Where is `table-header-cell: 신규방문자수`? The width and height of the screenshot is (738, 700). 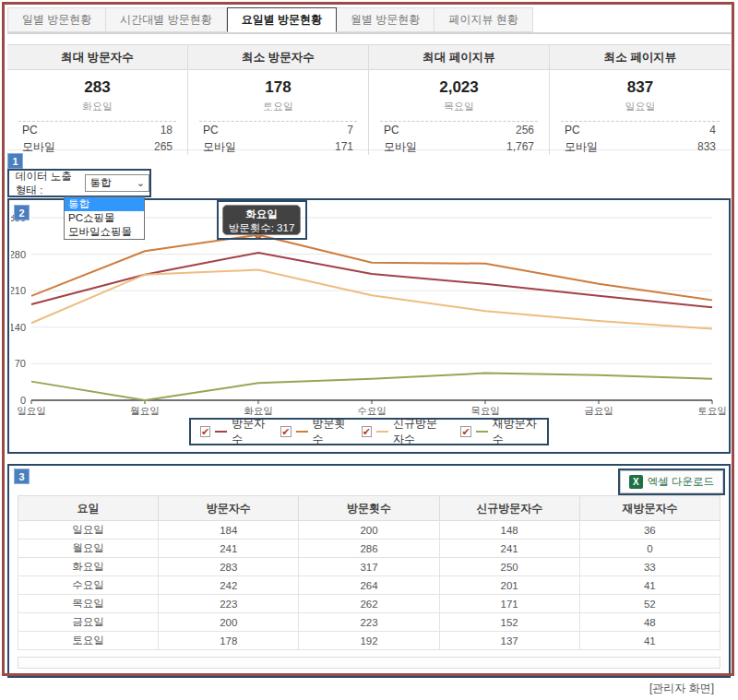 table-header-cell: 신규방문자수 is located at coordinates (509, 509).